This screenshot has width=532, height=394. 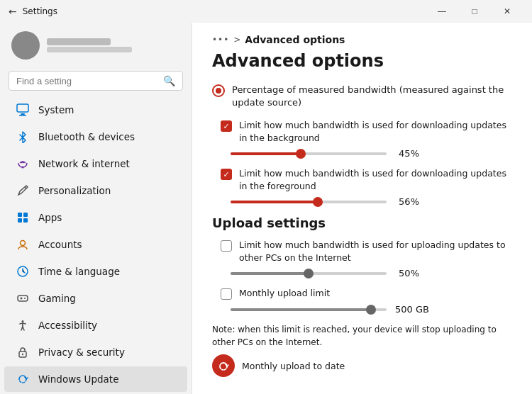 What do you see at coordinates (79, 42) in the screenshot?
I see `user-name-bar` at bounding box center [79, 42].